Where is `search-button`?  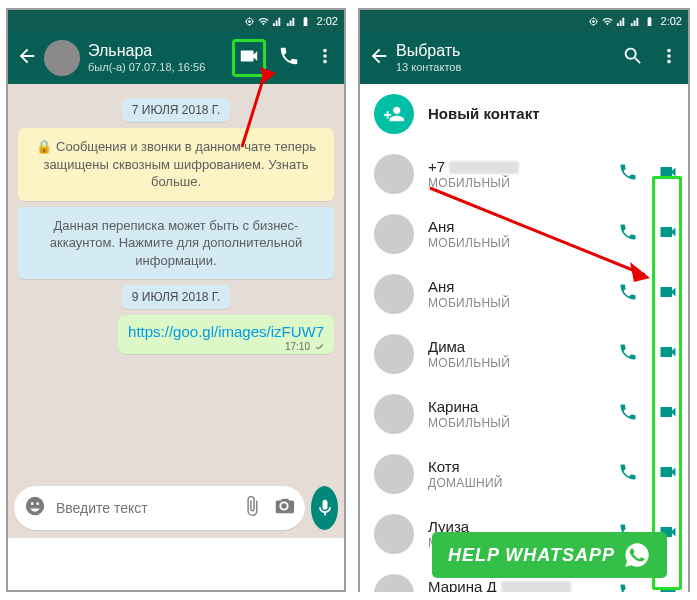 search-button is located at coordinates (633, 58).